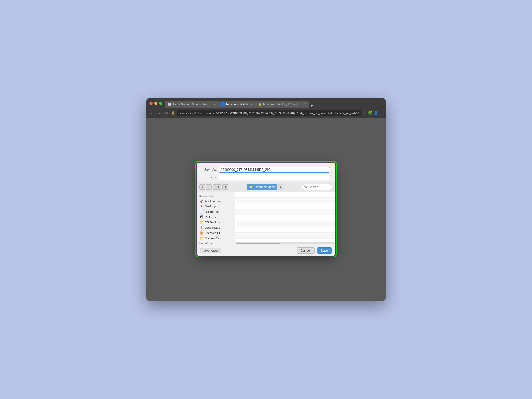  Describe the element at coordinates (381, 113) in the screenshot. I see `more-icon: ⋮` at that location.